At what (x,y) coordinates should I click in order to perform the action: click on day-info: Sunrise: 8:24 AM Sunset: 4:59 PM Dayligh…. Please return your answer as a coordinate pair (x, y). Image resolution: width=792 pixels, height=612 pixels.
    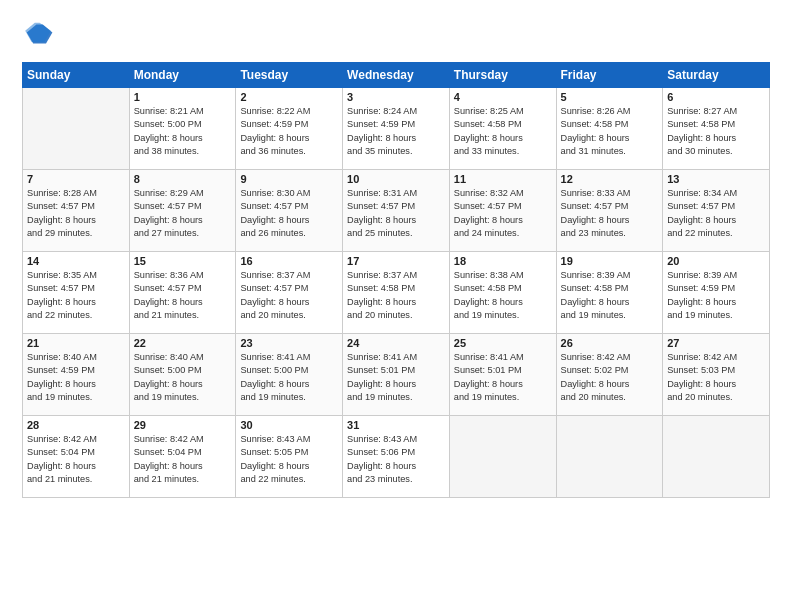
    Looking at the image, I should click on (396, 132).